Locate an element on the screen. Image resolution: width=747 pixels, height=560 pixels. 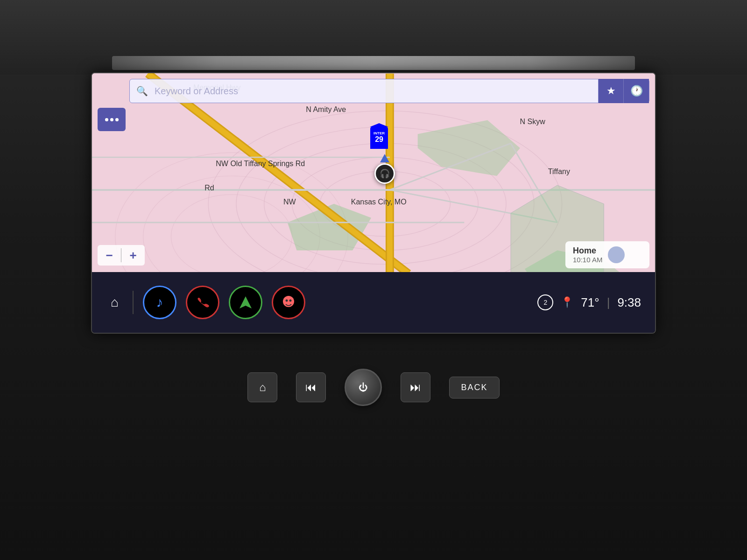
maps-app-button is located at coordinates (246, 302).